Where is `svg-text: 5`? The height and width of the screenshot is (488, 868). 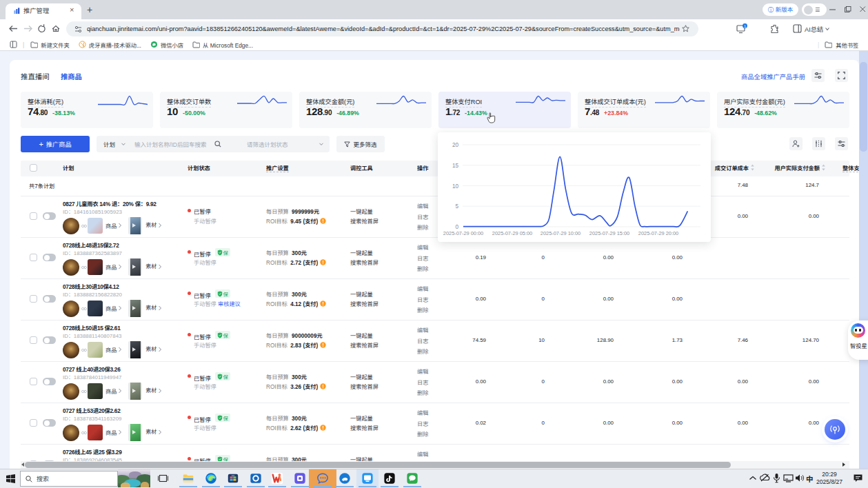 svg-text: 5 is located at coordinates (456, 207).